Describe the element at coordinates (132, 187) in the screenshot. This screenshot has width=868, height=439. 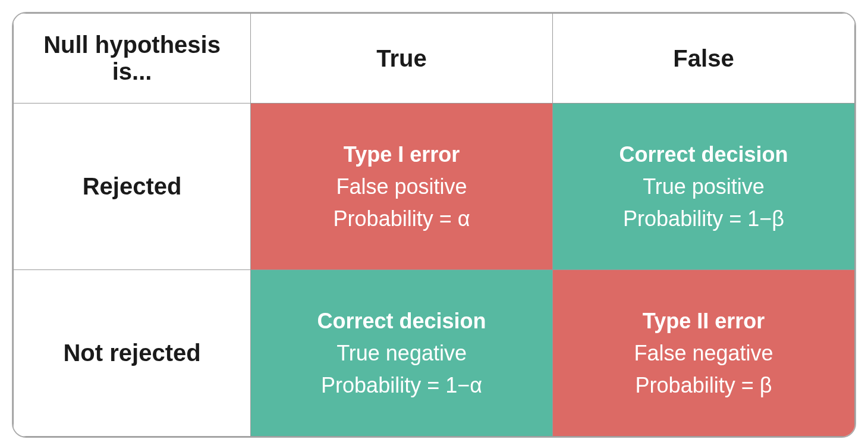
I see `row-label-rejected: Rejected` at that location.